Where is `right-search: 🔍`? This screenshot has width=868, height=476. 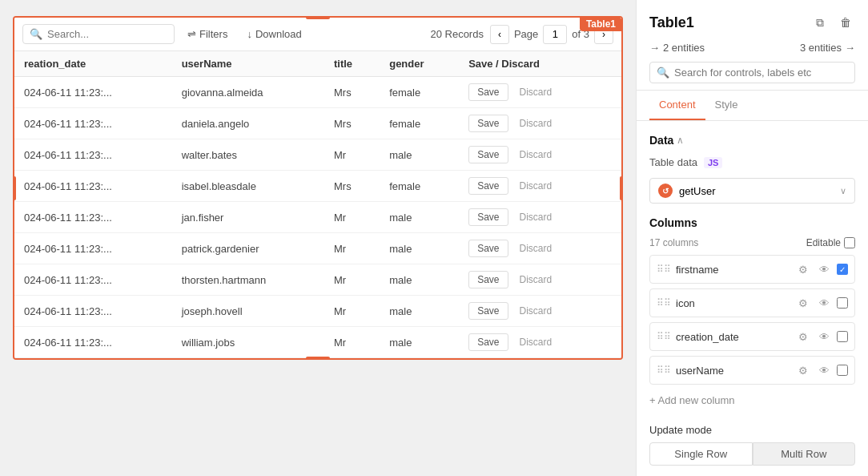
right-search: 🔍 is located at coordinates (753, 72).